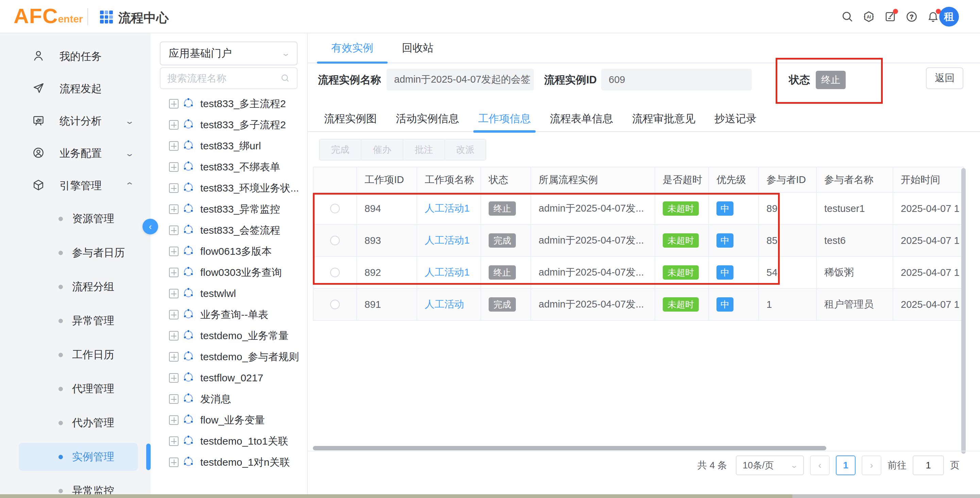  What do you see at coordinates (664, 119) in the screenshot?
I see `subtab-流程审批意见: 流程审批意见` at bounding box center [664, 119].